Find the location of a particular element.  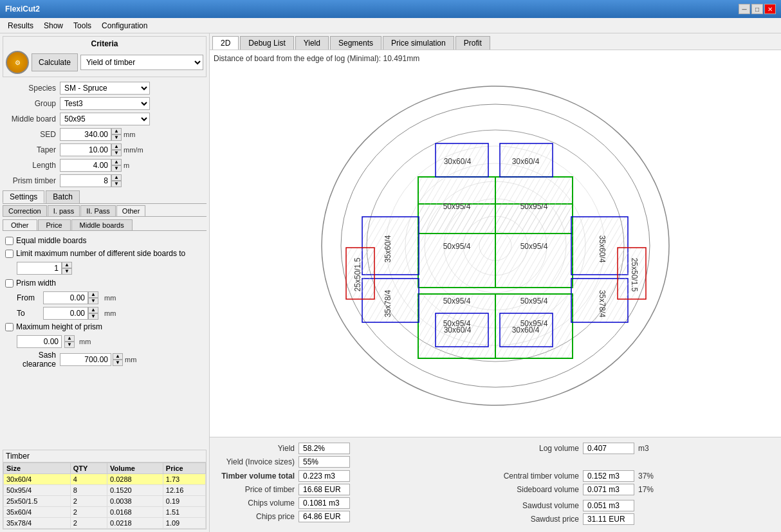

max-height-checkbox is located at coordinates (9, 327).